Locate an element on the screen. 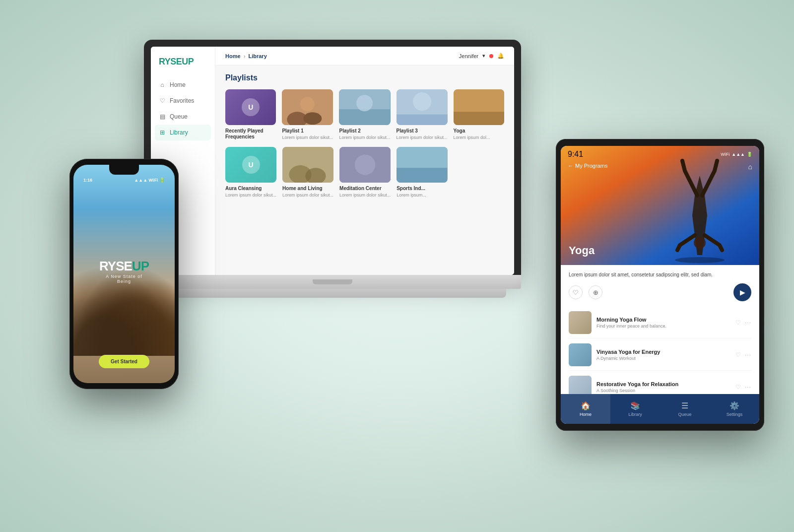  brand-ryse: RYSE is located at coordinates (116, 266).